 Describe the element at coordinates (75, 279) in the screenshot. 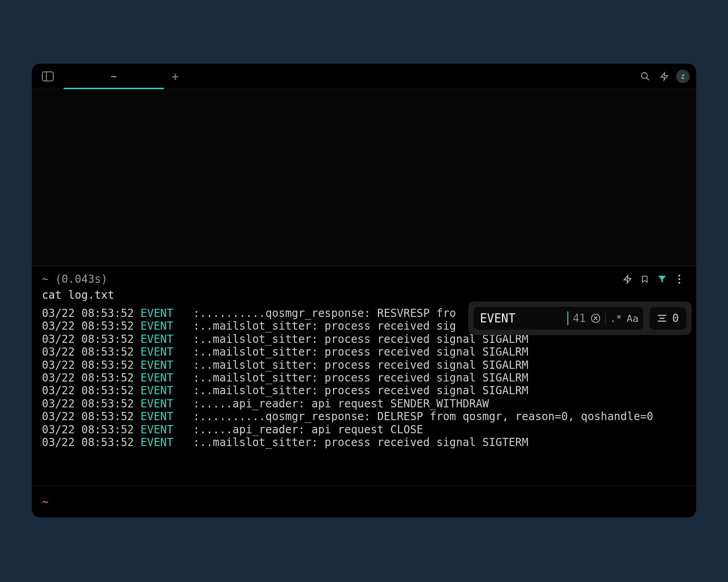

I see `block-context: ~ (0.043s)` at that location.